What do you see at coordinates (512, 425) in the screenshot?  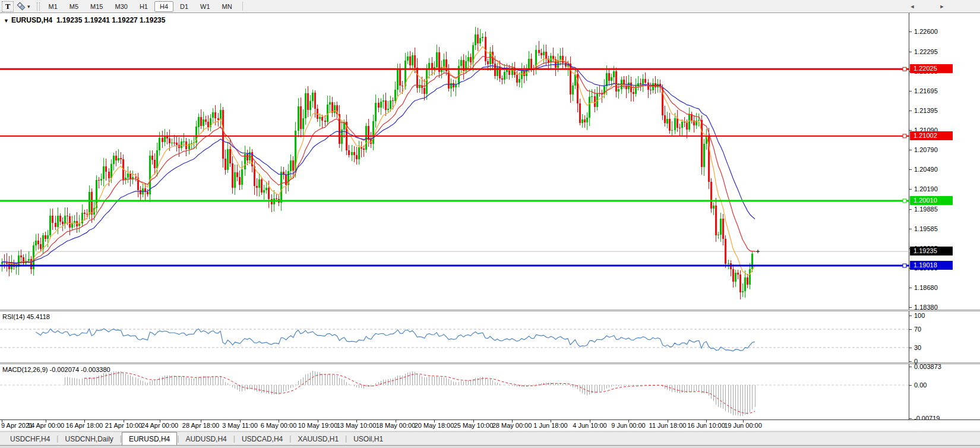 I see `time-label: 28 May 00:00` at bounding box center [512, 425].